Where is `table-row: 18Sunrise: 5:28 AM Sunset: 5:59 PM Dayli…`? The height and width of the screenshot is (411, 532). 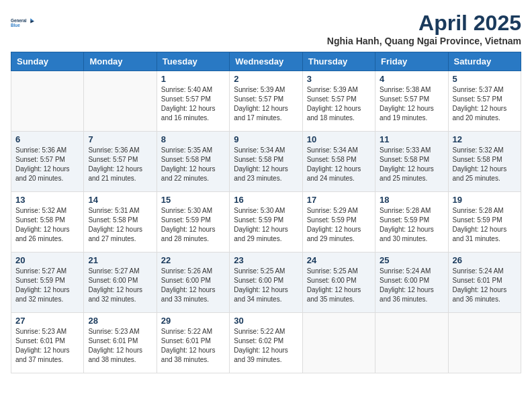
table-row: 18Sunrise: 5:28 AM Sunset: 5:59 PM Dayli… is located at coordinates (412, 222).